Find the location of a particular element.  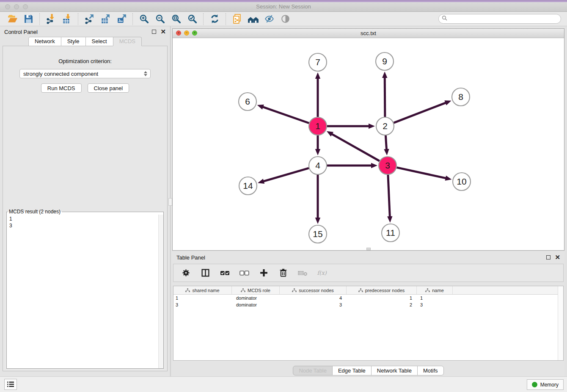

column-header-predecessor-nodes: predecessor nodes is located at coordinates (382, 290).